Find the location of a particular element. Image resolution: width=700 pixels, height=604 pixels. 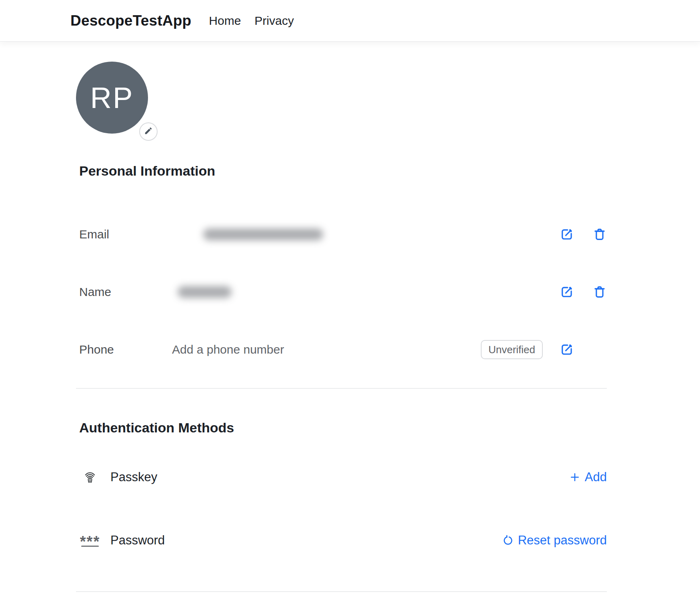

auth-methods-title: Authentication Methods is located at coordinates (343, 428).